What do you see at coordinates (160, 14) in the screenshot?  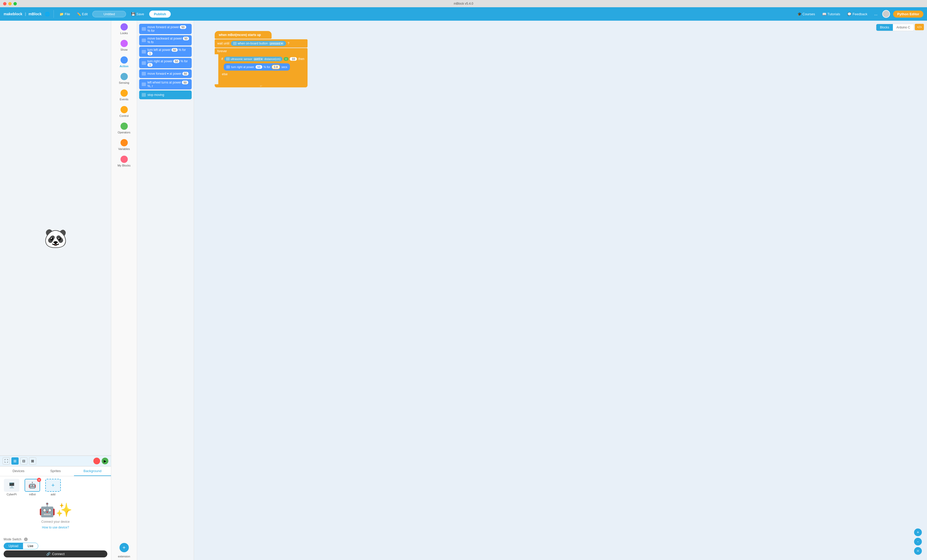 I see `publish-button: Publish` at bounding box center [160, 14].